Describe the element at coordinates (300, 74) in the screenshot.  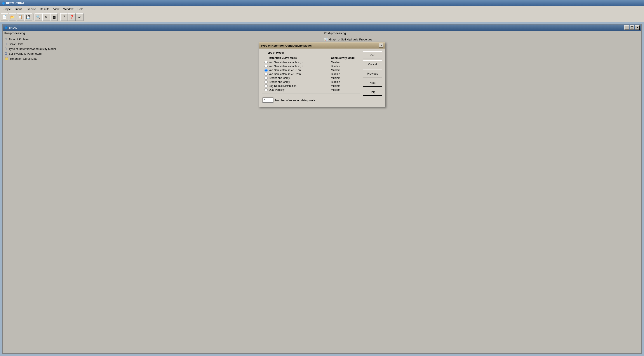
I see `model-label-3: van Genuchten, m = 1 -2/ n` at that location.